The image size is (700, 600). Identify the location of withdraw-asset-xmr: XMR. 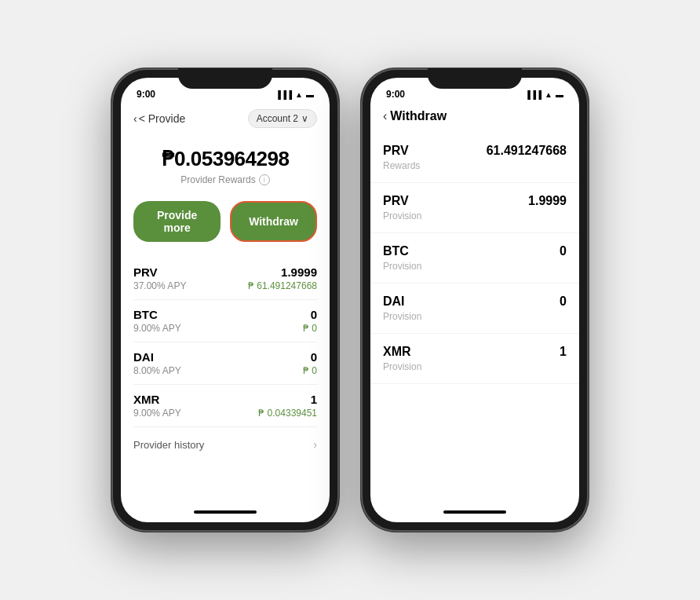
(402, 352).